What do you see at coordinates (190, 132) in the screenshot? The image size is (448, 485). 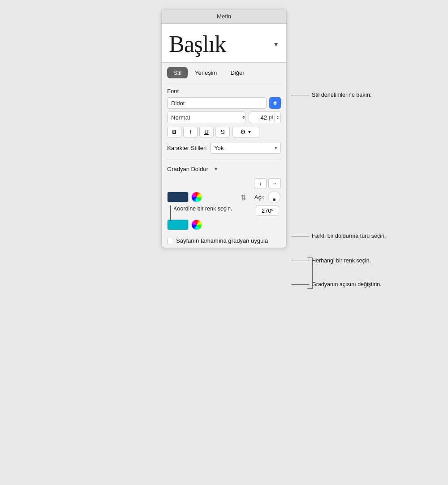 I see `italic-button: I` at bounding box center [190, 132].